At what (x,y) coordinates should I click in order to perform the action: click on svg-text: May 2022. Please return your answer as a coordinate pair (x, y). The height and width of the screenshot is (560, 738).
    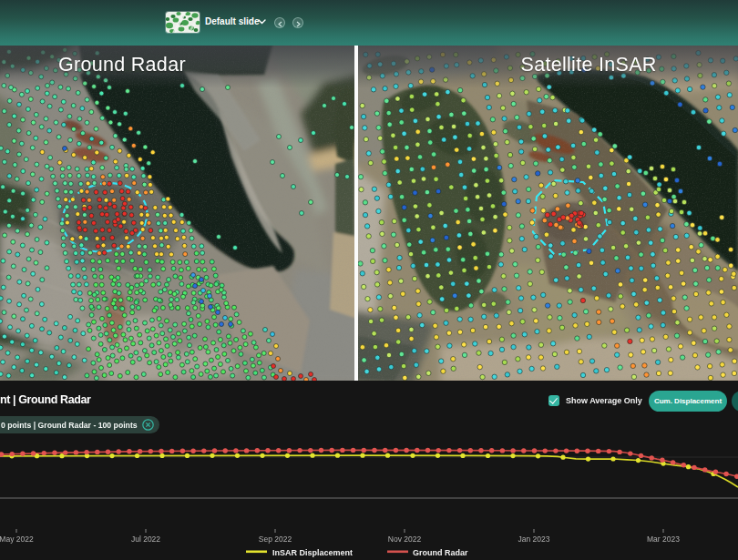
    Looking at the image, I should click on (16, 539).